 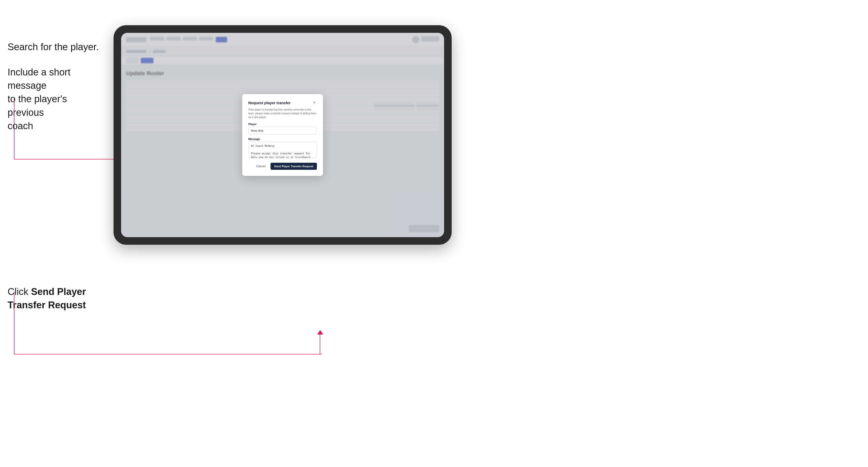 What do you see at coordinates (283, 113) in the screenshot?
I see `modal-description: If the player is transferring from anoth…` at bounding box center [283, 113].